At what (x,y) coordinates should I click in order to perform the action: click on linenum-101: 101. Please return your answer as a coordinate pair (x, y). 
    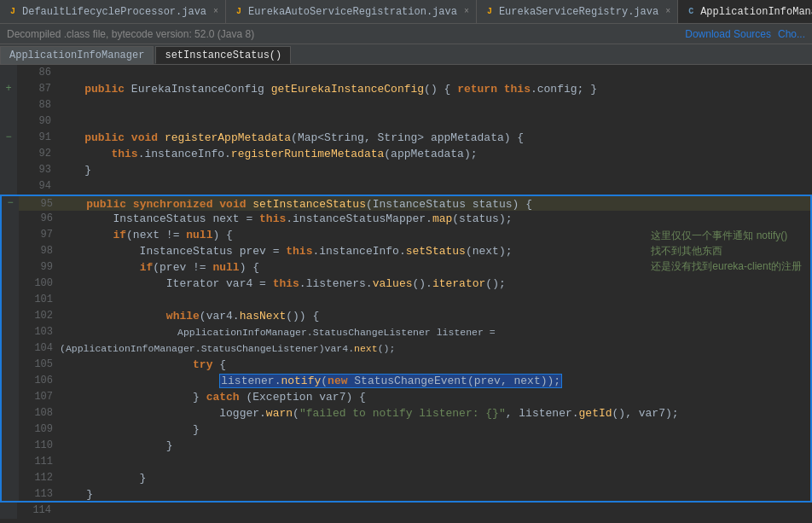
    Looking at the image, I should click on (39, 300).